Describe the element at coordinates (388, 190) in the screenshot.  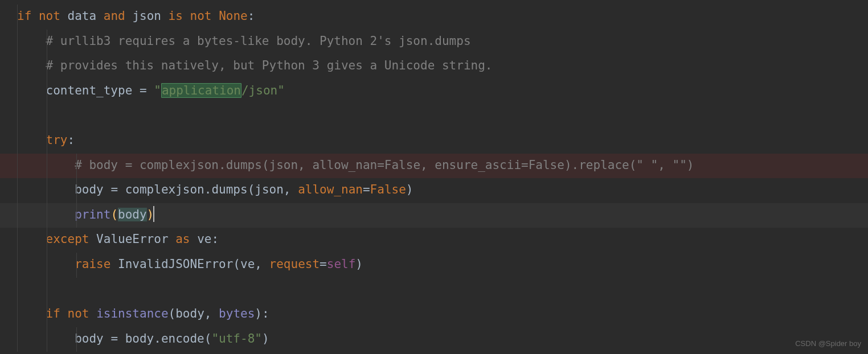
I see `keyword-false: False` at that location.